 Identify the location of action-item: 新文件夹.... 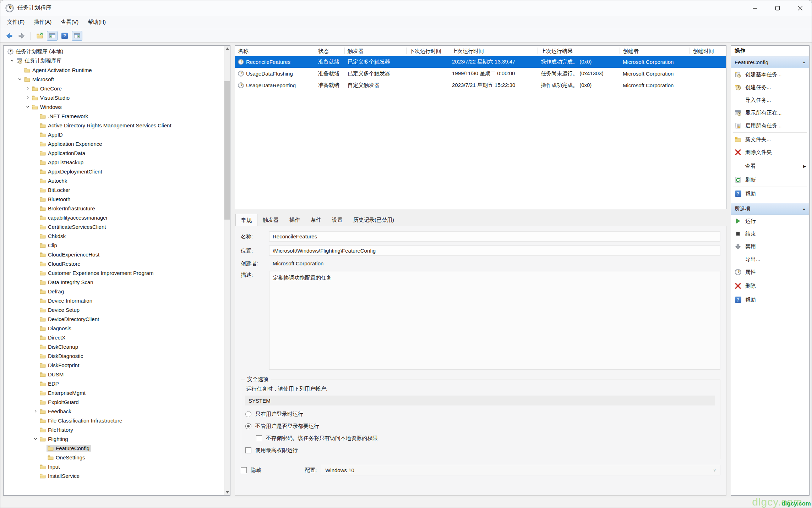
(770, 139).